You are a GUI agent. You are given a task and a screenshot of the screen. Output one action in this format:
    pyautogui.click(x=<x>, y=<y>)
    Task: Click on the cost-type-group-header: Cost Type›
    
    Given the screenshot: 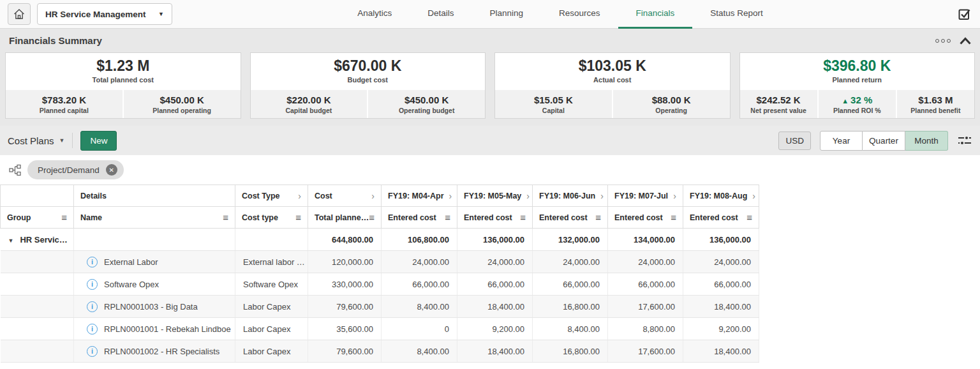 What is the action you would take?
    pyautogui.click(x=272, y=196)
    